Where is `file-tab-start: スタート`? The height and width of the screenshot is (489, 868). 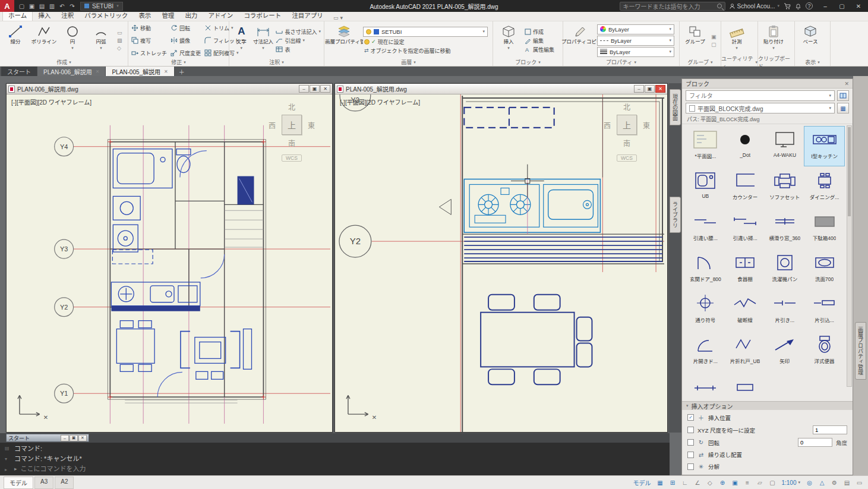 file-tab-start: スタート is located at coordinates (19, 71).